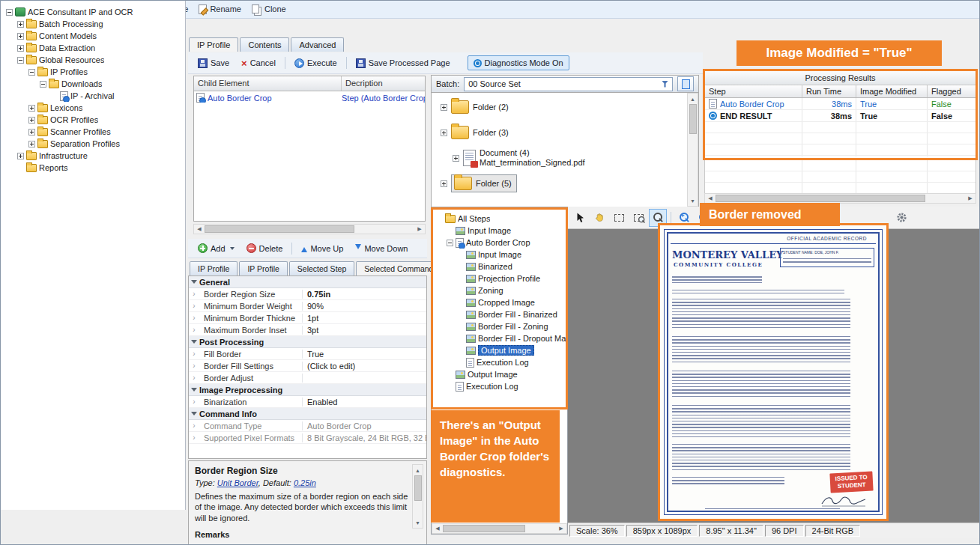  I want to click on prop-category-post-processing: Post Processing, so click(307, 342).